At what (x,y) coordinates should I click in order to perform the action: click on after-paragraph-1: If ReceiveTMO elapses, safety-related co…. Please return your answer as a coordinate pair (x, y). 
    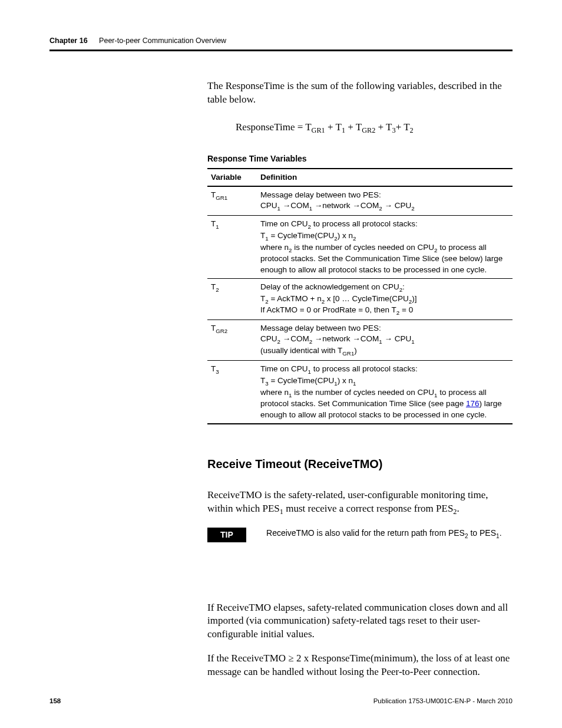
    Looking at the image, I should click on (360, 621).